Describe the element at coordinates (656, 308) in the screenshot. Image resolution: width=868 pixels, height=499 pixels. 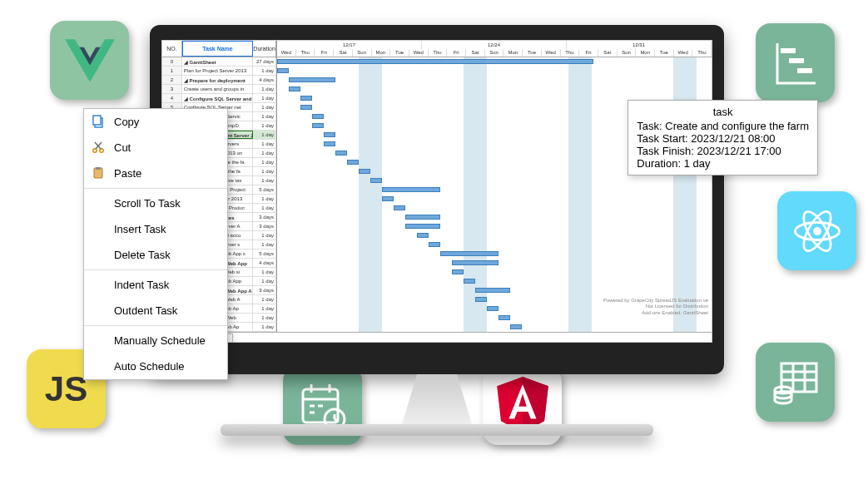
I see `watermark: Powered by GrapeCity SpreadJS Evaluation…` at that location.